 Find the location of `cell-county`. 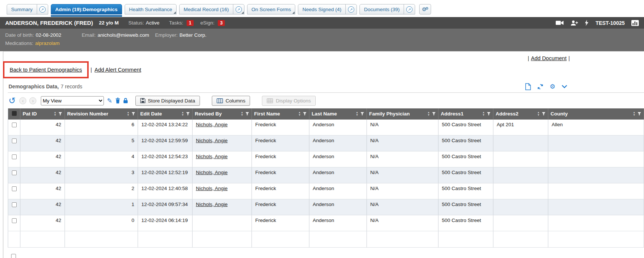

cell-county is located at coordinates (596, 192).